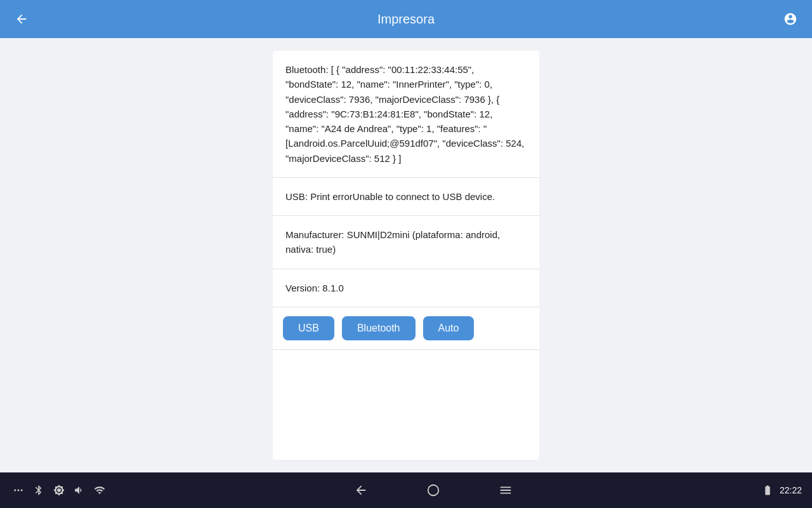  I want to click on nav-icons, so click(434, 490).